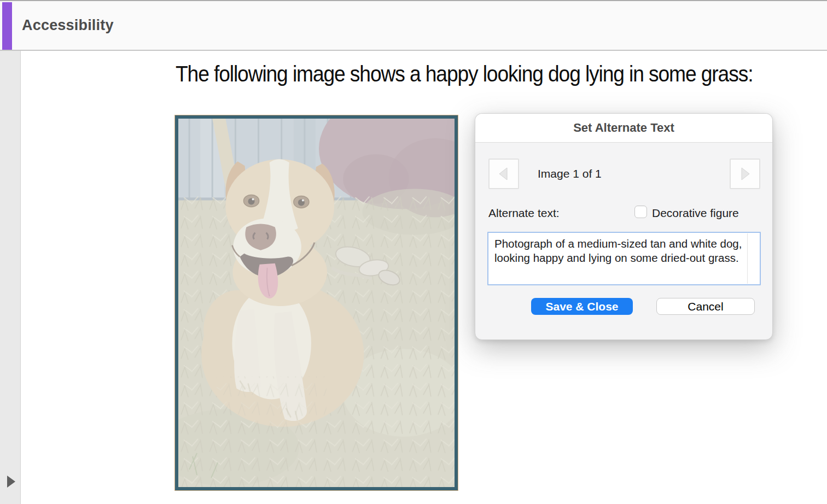 The width and height of the screenshot is (827, 504). Describe the element at coordinates (464, 74) in the screenshot. I see `document-heading: The following image shows a happy lookin…` at that location.